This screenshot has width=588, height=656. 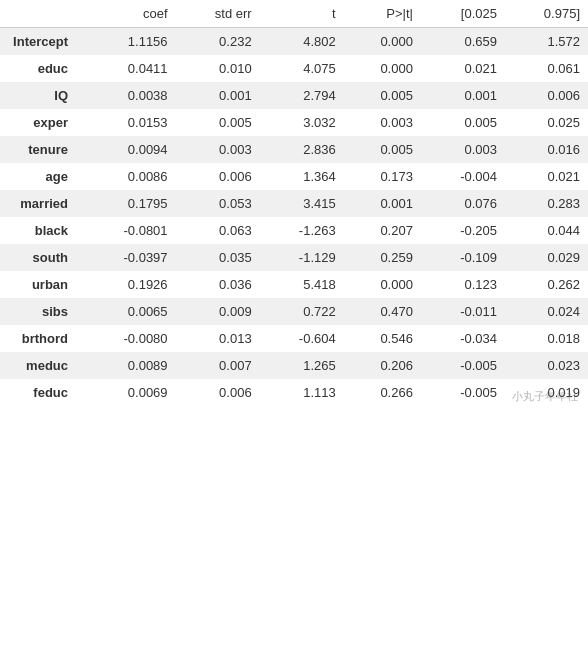 I want to click on cell-value: 0.266, so click(x=382, y=392).